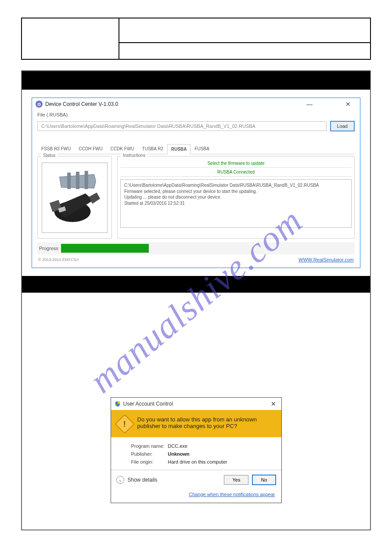 Image resolution: width=392 pixels, height=555 pixels. What do you see at coordinates (198, 462) in the screenshot?
I see `uac-origin-value: Hard drive on this computer` at bounding box center [198, 462].